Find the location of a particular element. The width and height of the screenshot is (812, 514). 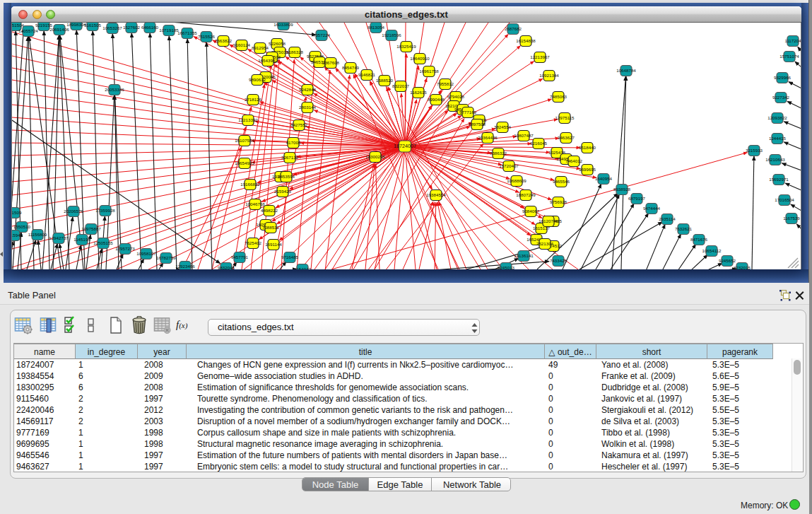

svg-text: 15751074 is located at coordinates (789, 57).